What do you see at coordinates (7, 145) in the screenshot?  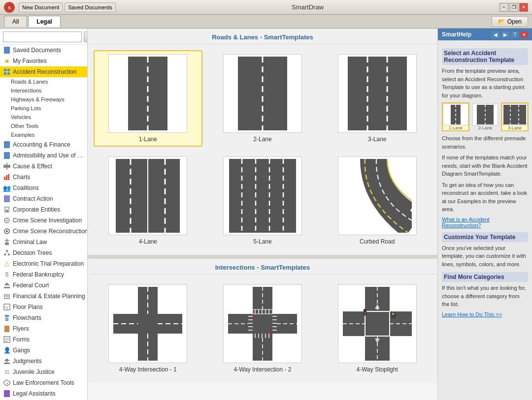 I see `accounting-icon` at bounding box center [7, 145].